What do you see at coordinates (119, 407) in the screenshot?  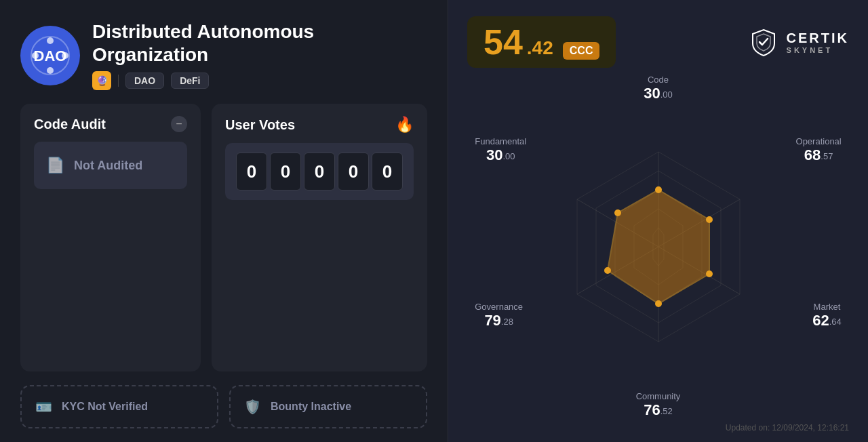 I see `kyc-card: 🪪 KYC Not Verified` at bounding box center [119, 407].